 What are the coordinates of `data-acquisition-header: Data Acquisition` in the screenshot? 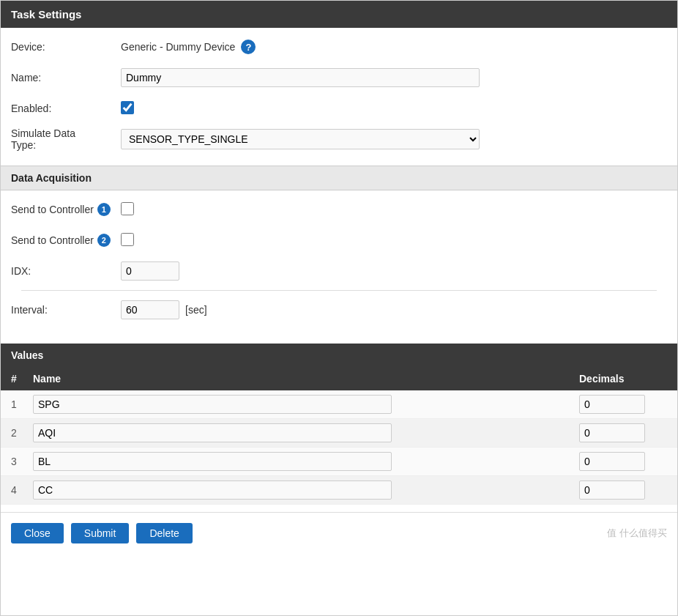 It's located at (339, 178).